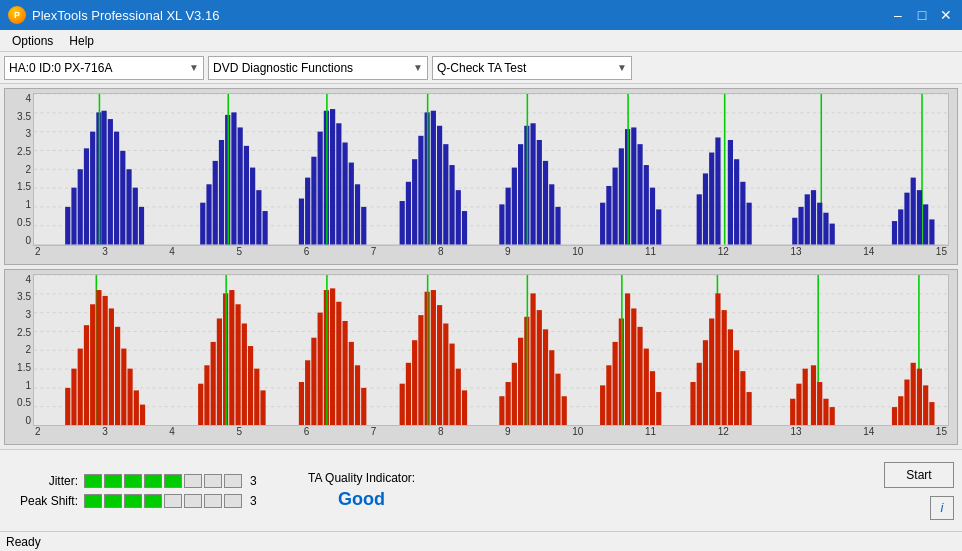 This screenshot has height=551, width=962. I want to click on test-dropdown: Q-Check TA Test ▼, so click(532, 68).